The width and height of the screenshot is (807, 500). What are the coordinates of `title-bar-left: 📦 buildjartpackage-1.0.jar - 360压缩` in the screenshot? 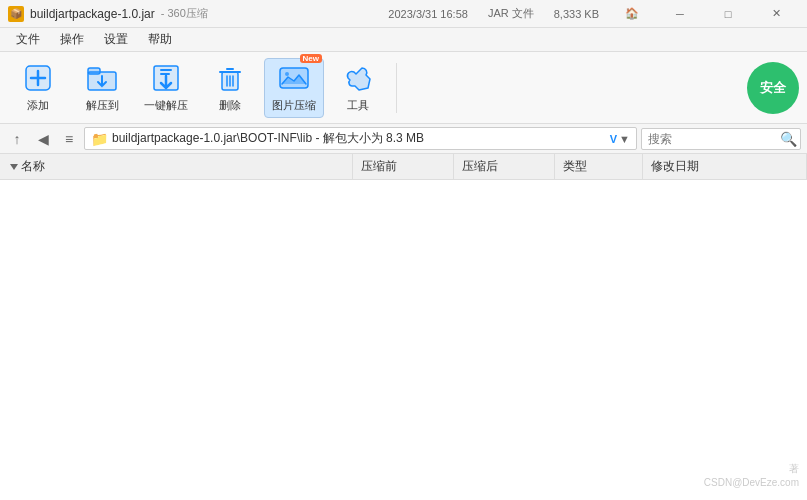 It's located at (198, 14).